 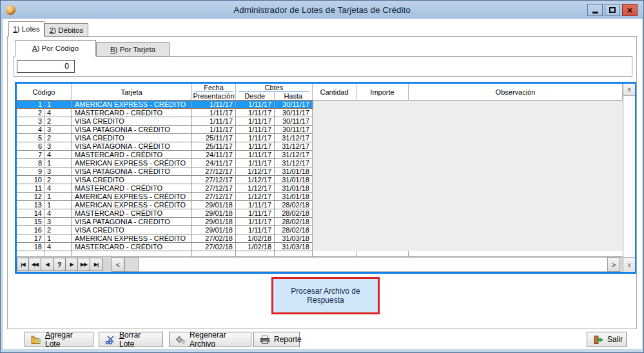 I want to click on table-row: 32VISA CREDITO1/11/171/11/1730/11/17, so click(x=165, y=121).